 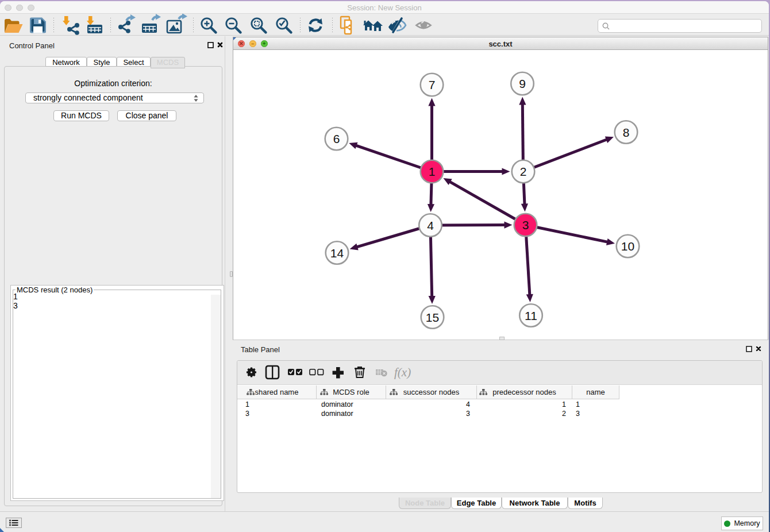 I want to click on svg-text: 15, so click(x=432, y=317).